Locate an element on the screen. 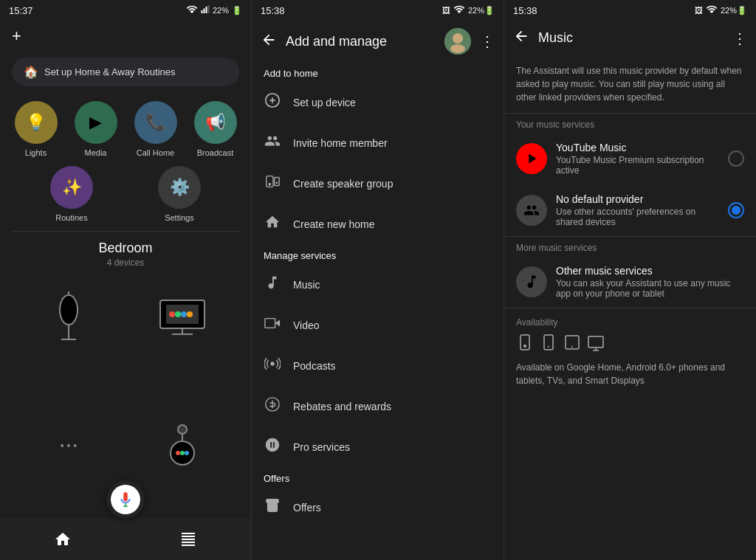  youtube-radio is located at coordinates (736, 159).